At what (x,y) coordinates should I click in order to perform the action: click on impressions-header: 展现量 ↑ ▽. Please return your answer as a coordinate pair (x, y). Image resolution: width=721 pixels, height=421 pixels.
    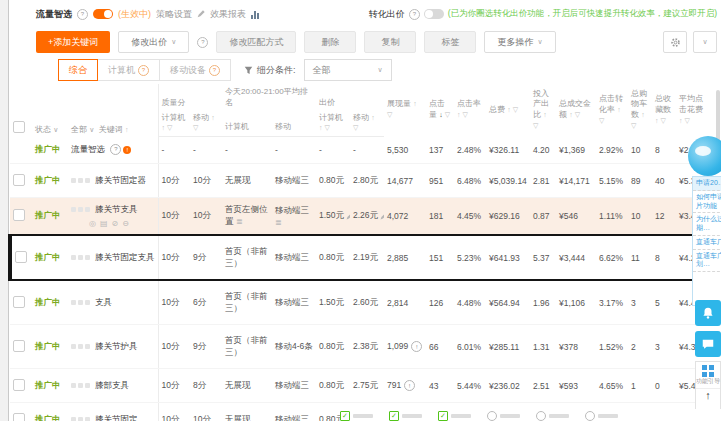
    Looking at the image, I should click on (405, 110).